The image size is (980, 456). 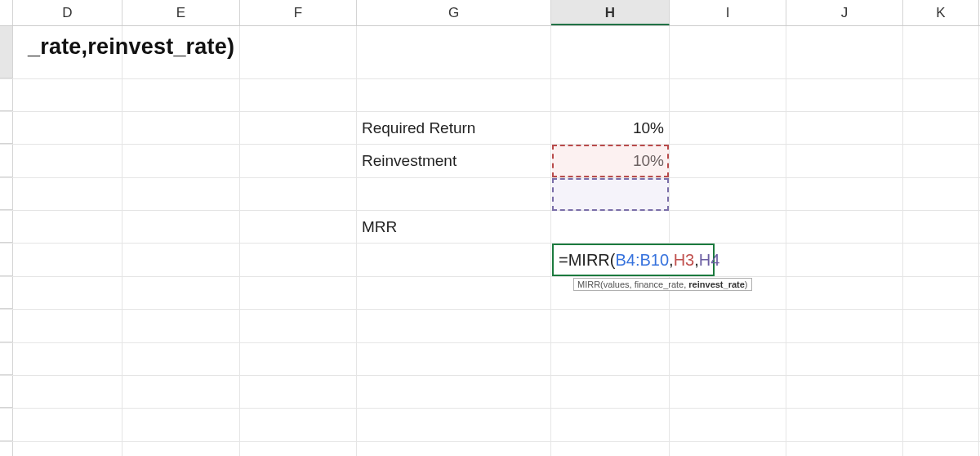 I want to click on cell-J12, so click(x=844, y=425).